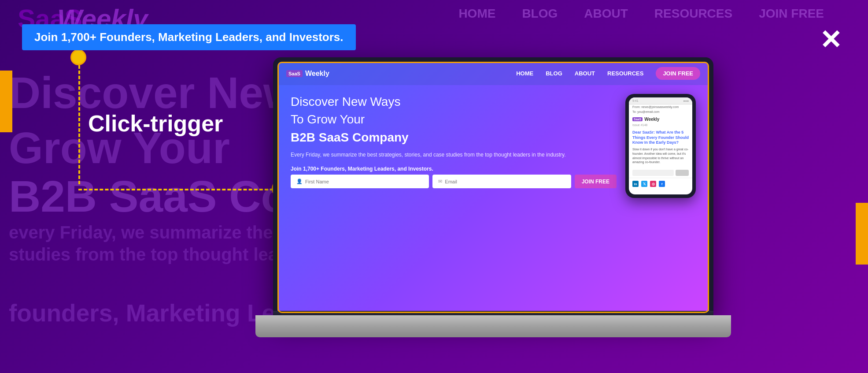 The height and width of the screenshot is (373, 868). I want to click on phone-mockup: 9:41●●● From: news@joinsaasweekly.com To…, so click(661, 146).